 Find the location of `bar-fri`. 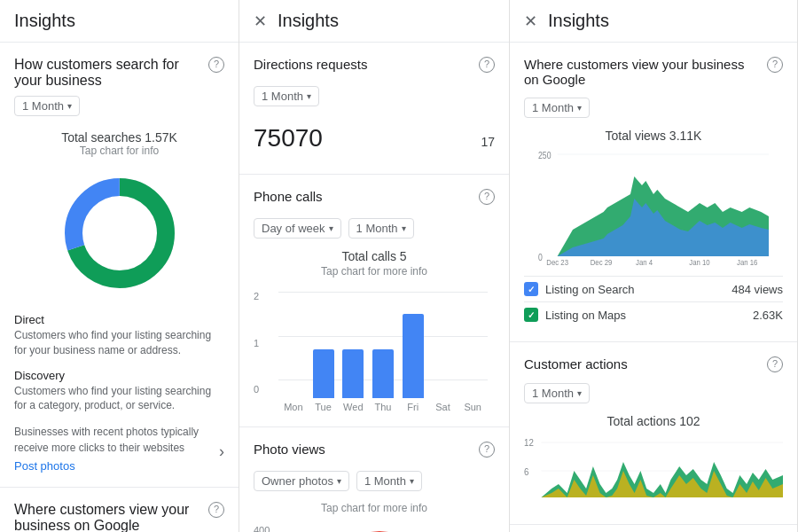

bar-fri is located at coordinates (413, 345).